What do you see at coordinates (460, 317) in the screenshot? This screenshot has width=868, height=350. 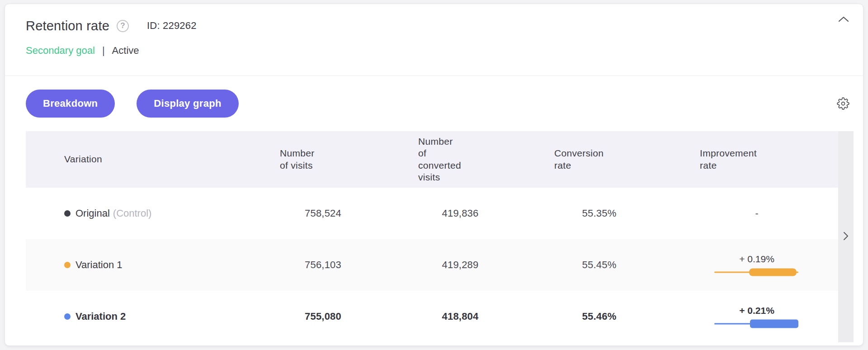 I see `converted-visits-value: 418,804` at bounding box center [460, 317].